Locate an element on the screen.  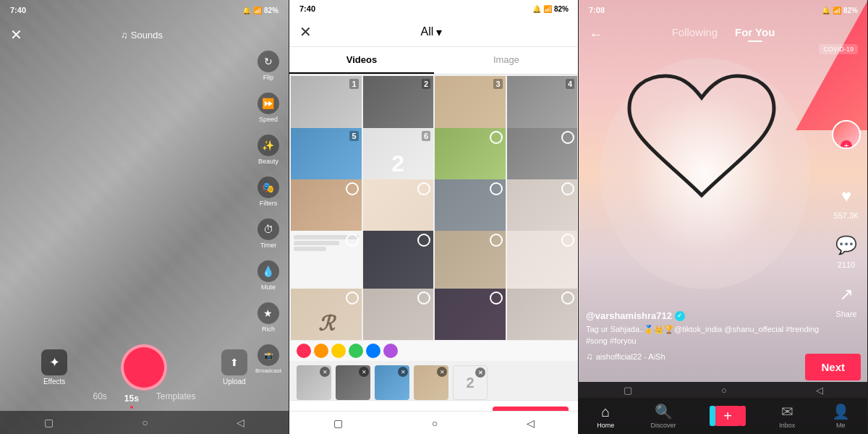
color-yellow is located at coordinates (339, 351).